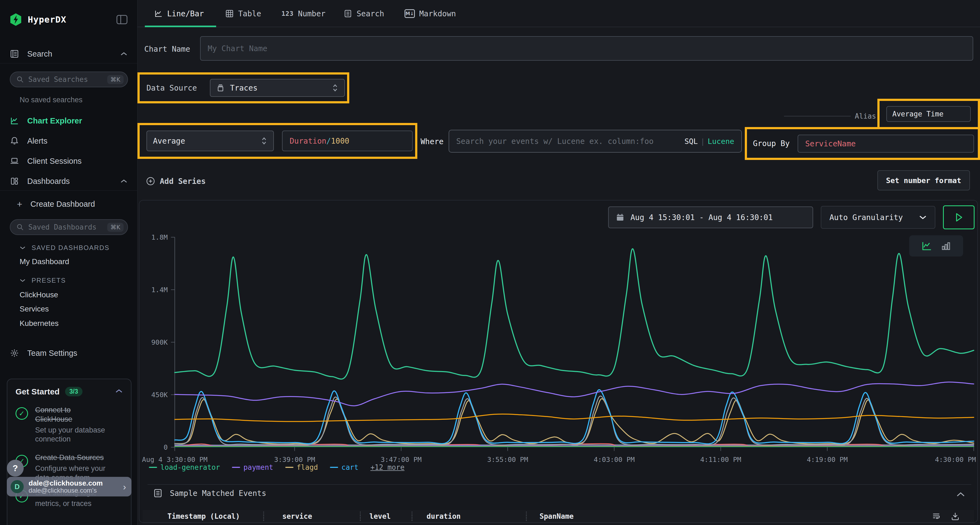 Image resolution: width=980 pixels, height=525 pixels. I want to click on sidebar-collapse-icon, so click(122, 20).